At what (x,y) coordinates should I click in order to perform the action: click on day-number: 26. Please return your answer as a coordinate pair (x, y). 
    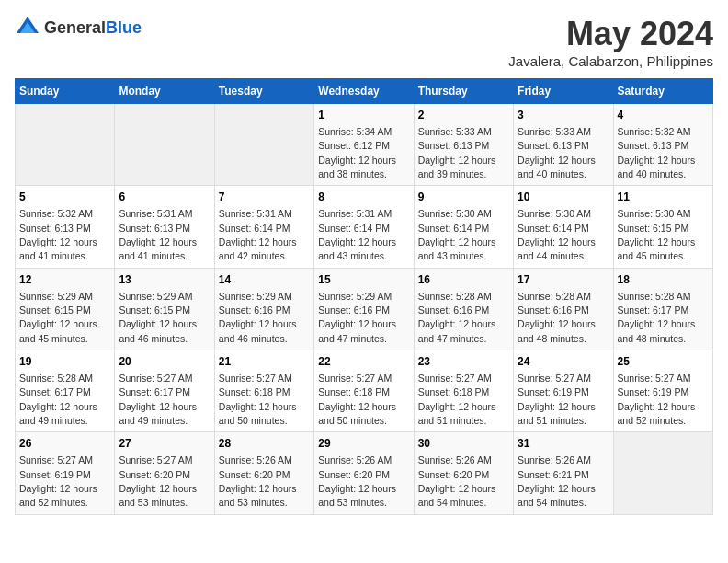
    Looking at the image, I should click on (64, 443).